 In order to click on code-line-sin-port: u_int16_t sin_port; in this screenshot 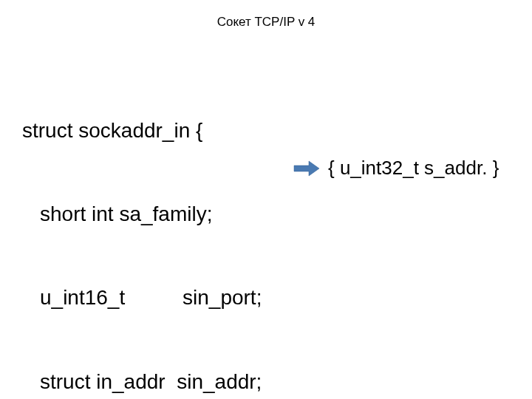, I will do `click(142, 298)`.